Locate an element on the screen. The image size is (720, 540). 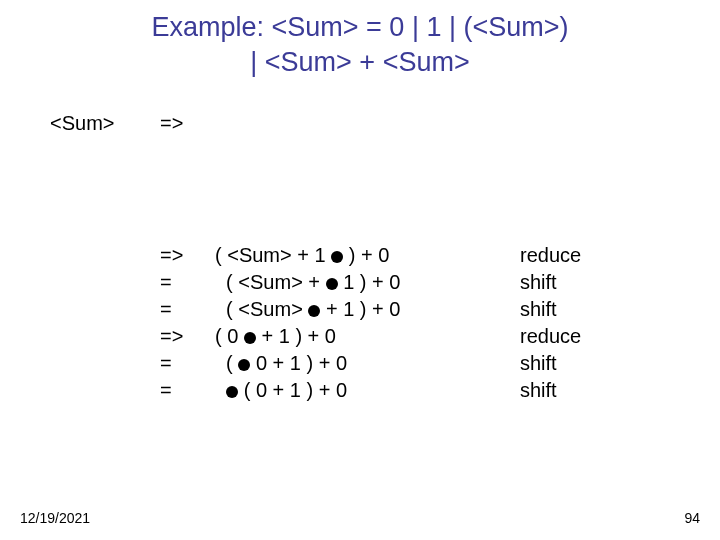
derivation-row: => ( <Sum> + 1 ) + 0 reduce is located at coordinates (316, 256).